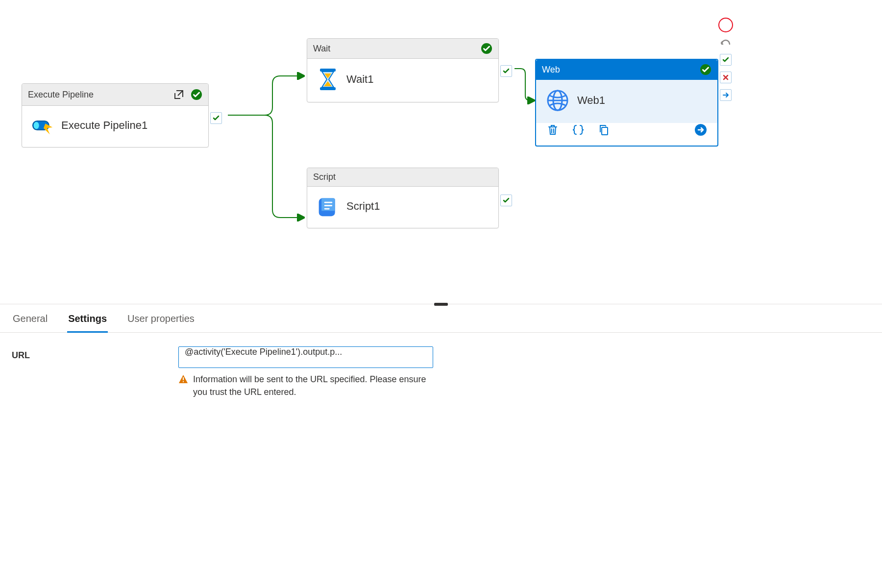 This screenshot has width=882, height=588. I want to click on node-header: Execute Pipeline, so click(115, 95).